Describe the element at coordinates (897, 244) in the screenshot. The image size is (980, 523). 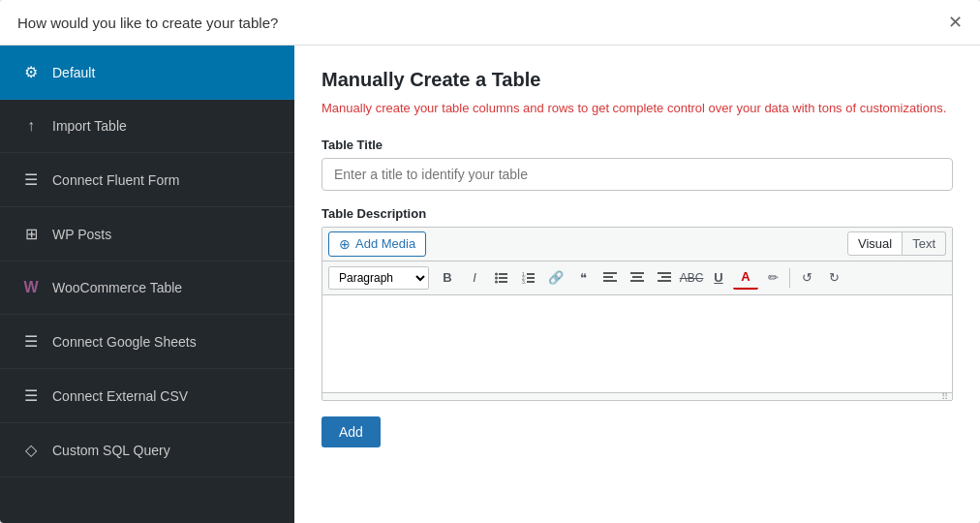
I see `visual-text-tabs: Visual Text` at that location.